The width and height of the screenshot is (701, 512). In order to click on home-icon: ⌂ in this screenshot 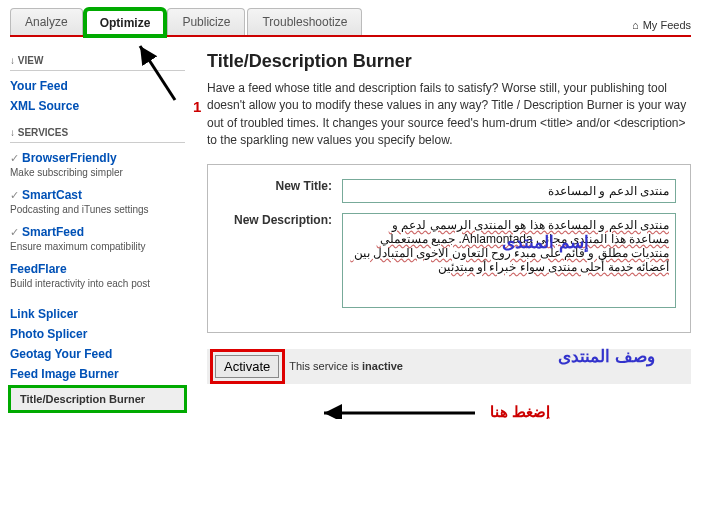, I will do `click(636, 25)`.